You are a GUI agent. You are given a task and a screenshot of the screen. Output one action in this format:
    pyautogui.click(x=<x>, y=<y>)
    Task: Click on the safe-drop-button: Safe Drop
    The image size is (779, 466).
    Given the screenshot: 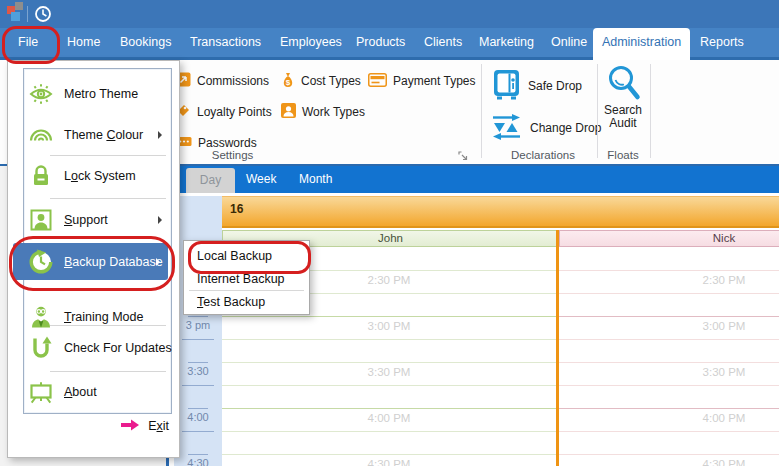 What is the action you would take?
    pyautogui.click(x=538, y=86)
    